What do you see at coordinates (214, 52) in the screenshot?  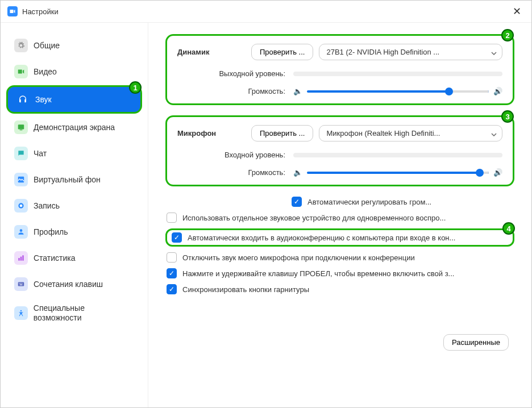 I see `speaker-title: Динамик` at bounding box center [214, 52].